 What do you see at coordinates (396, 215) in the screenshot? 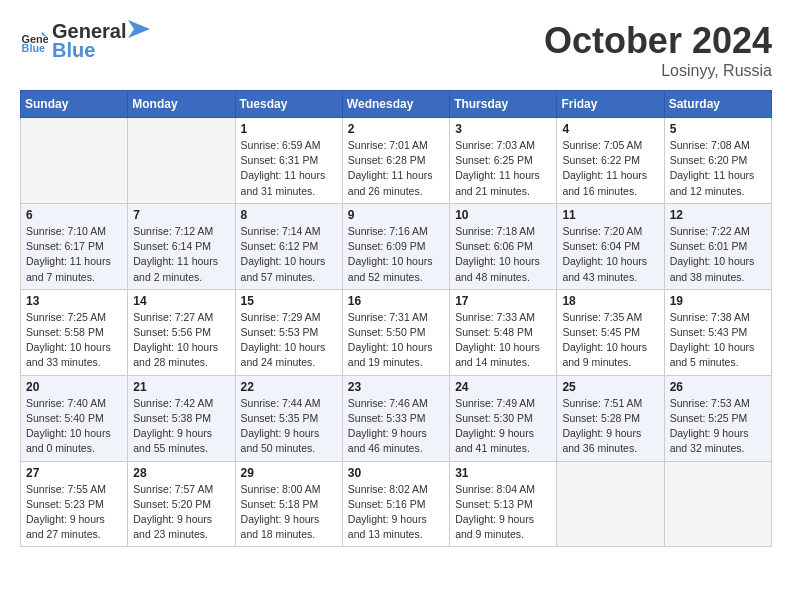
I see `day-number: 9` at bounding box center [396, 215].